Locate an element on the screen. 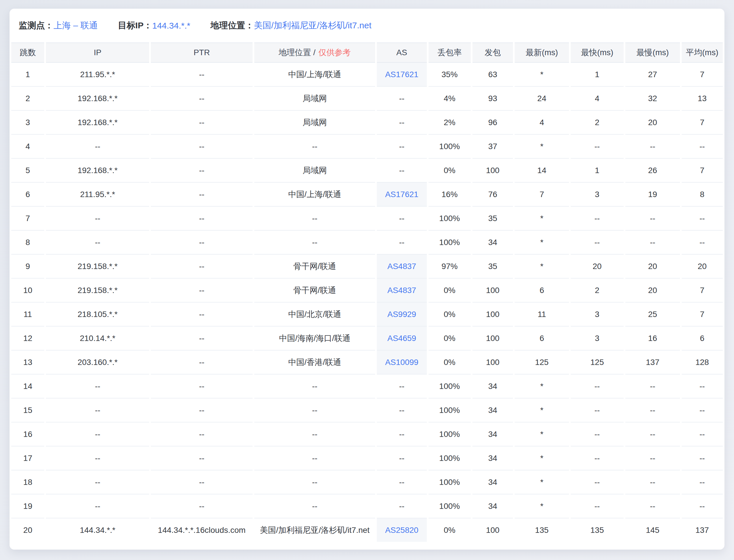  table-row: 19--------100%34*------ is located at coordinates (367, 506).